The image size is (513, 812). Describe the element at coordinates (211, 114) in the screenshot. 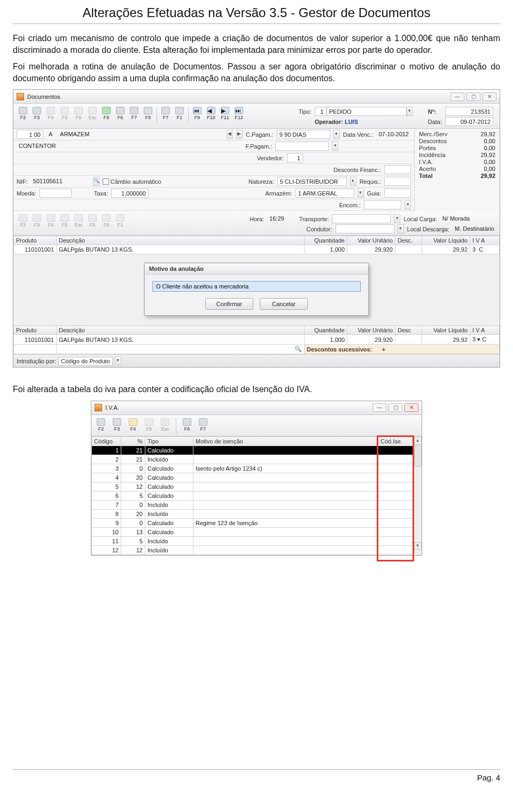

I see `toolbar-nav-prev-button: ◀F10` at that location.